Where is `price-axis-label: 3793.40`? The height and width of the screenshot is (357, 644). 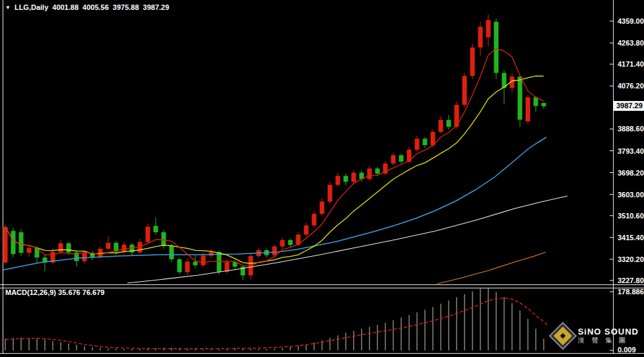 price-axis-label: 3793.40 is located at coordinates (631, 151).